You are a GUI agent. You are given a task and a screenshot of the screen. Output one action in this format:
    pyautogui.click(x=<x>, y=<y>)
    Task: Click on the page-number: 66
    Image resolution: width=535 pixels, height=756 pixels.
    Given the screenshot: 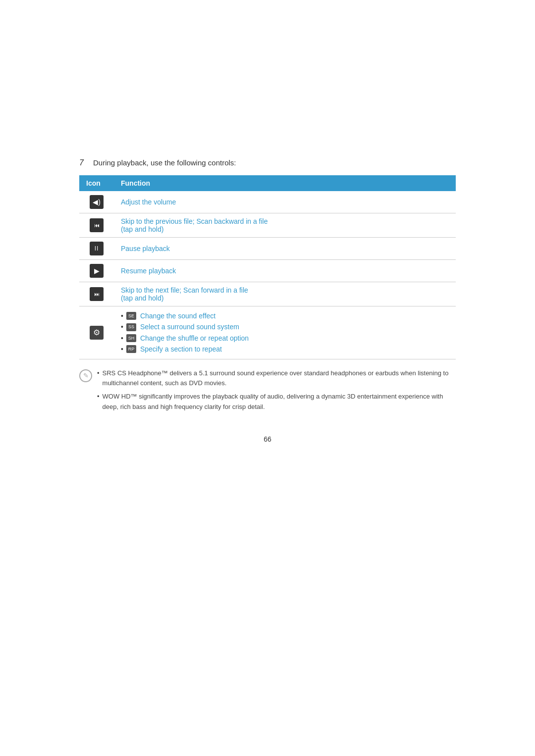 What is the action you would take?
    pyautogui.click(x=268, y=439)
    